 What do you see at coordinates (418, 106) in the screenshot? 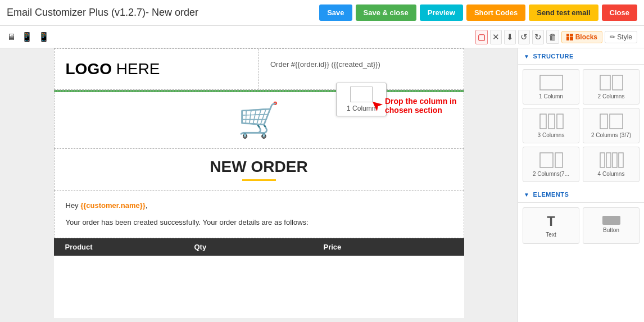
I see `drop-instruction-label: ➤ Drop the column in chosen section` at bounding box center [418, 106].